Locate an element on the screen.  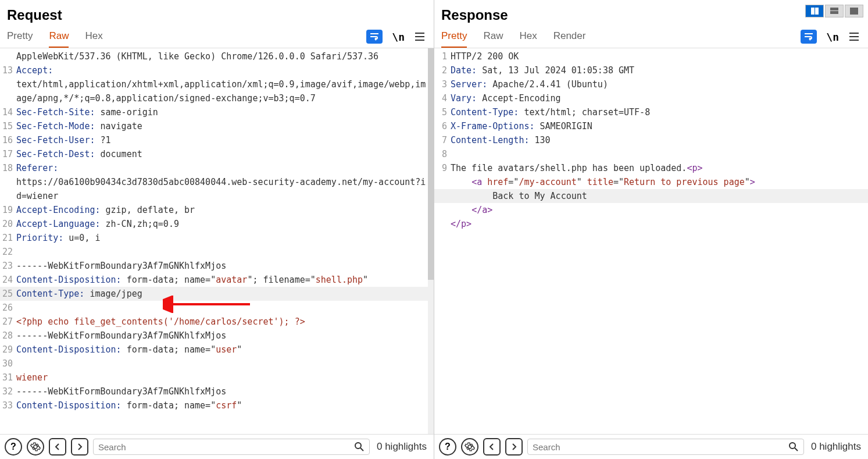
wrap-lines-icon is located at coordinates (374, 37).